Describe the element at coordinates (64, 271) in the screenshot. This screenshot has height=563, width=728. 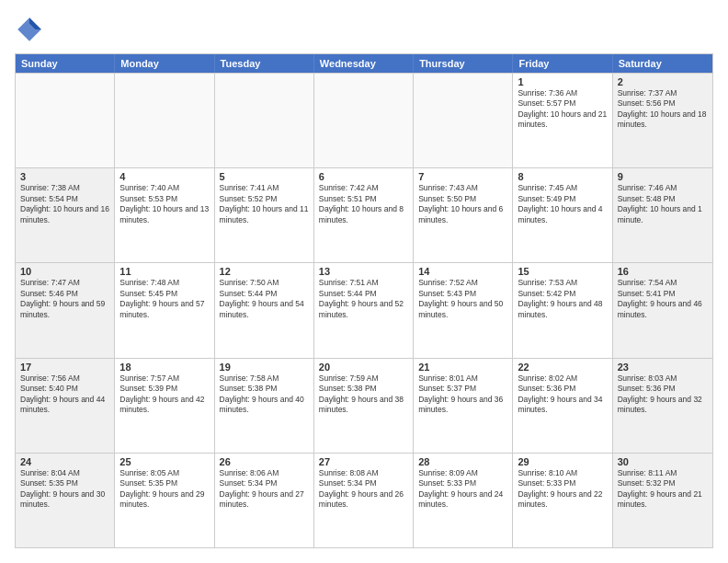
I see `day-number: 10` at that location.